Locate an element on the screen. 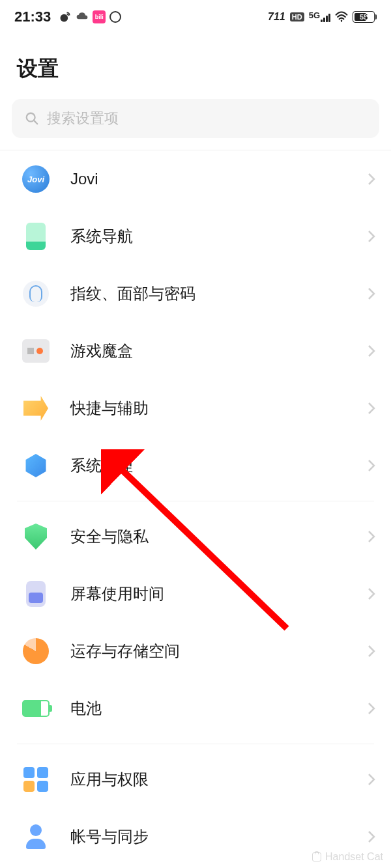 Image resolution: width=391 pixels, height=868 pixels. item-label: 应用与权限 is located at coordinates (219, 779).